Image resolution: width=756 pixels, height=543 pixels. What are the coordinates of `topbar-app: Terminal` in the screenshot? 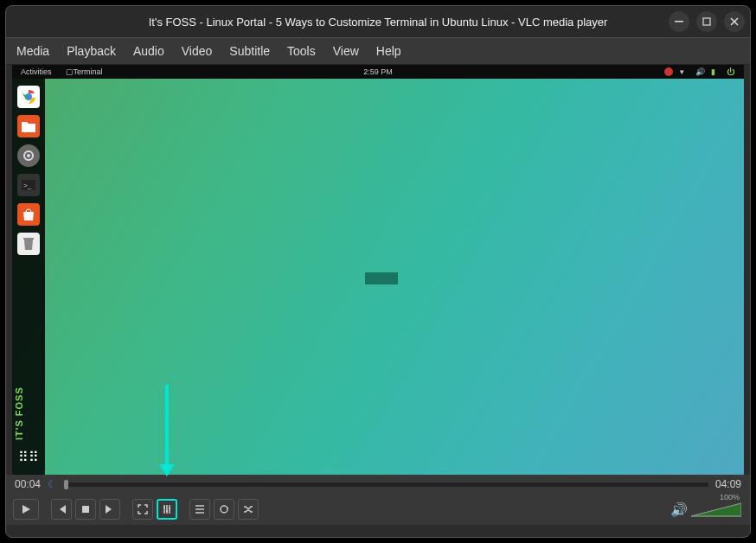 It's located at (88, 72).